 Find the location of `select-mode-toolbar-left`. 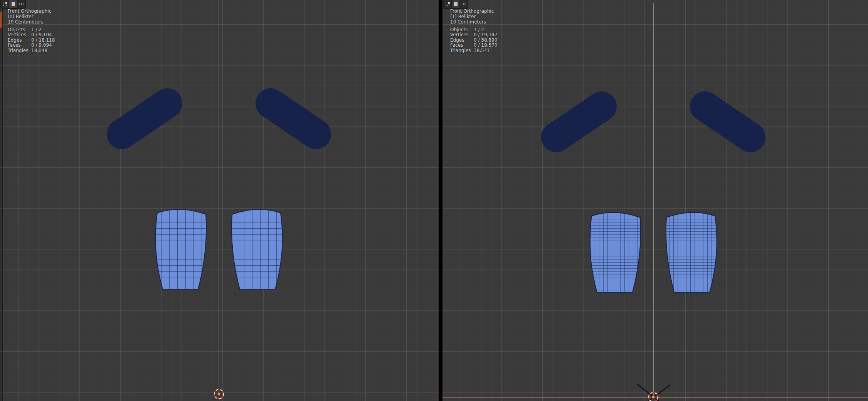

select-mode-toolbar-left is located at coordinates (13, 5).